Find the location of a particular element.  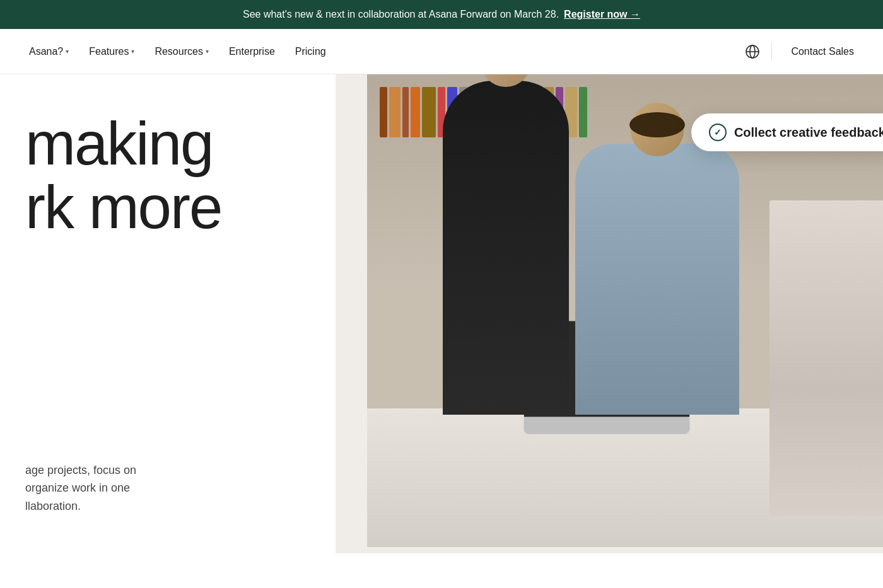

nav-right: Contact Sales is located at coordinates (804, 52).